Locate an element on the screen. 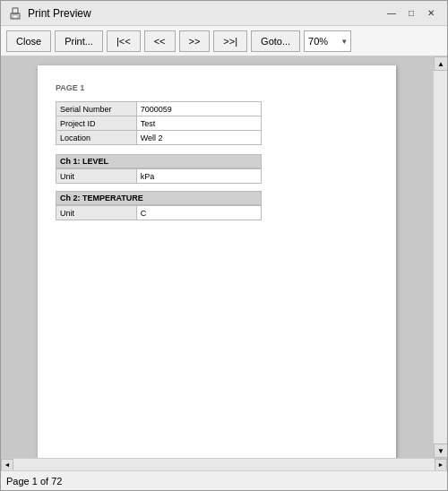 The height and width of the screenshot is (491, 448). scroll-left-button: ◄ is located at coordinates (7, 465).